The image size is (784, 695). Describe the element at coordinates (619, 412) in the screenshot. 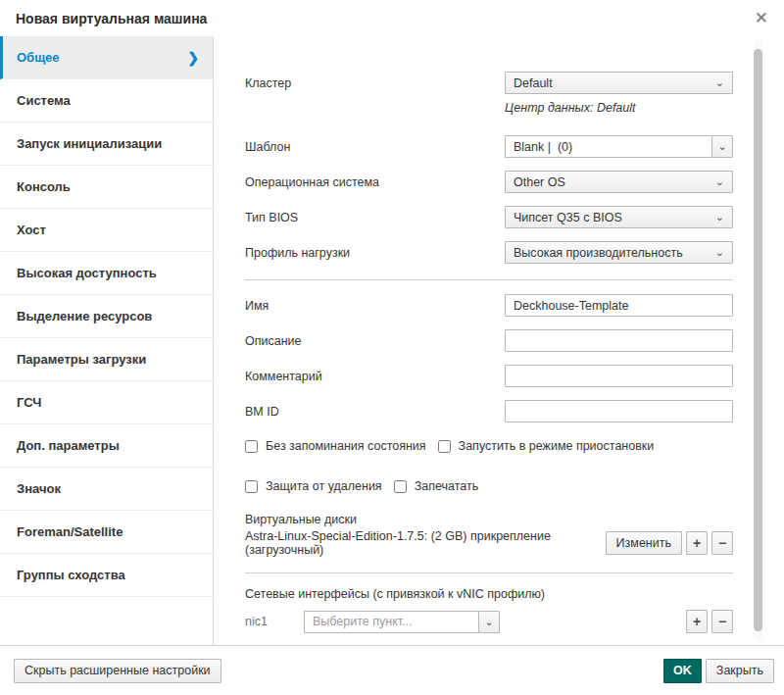

I see `vm-id-input` at that location.